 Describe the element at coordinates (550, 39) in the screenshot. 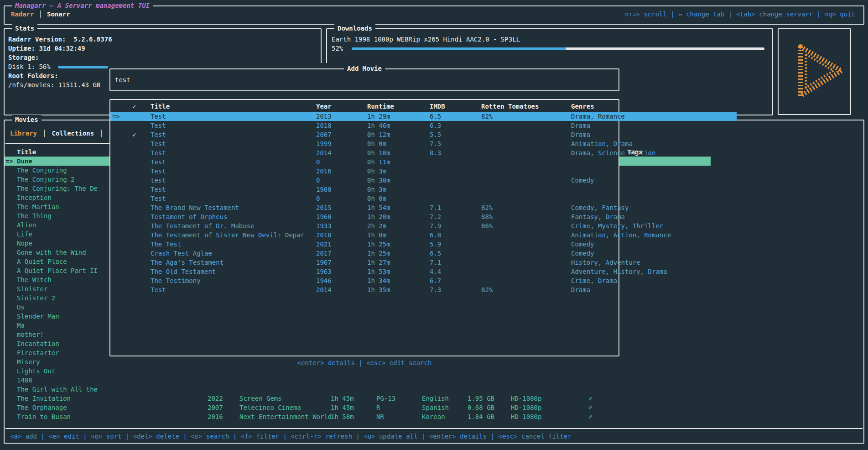

I see `download-item-title: Earth 1998 1080p WEBRip x265 Hindi AAC2.…` at that location.